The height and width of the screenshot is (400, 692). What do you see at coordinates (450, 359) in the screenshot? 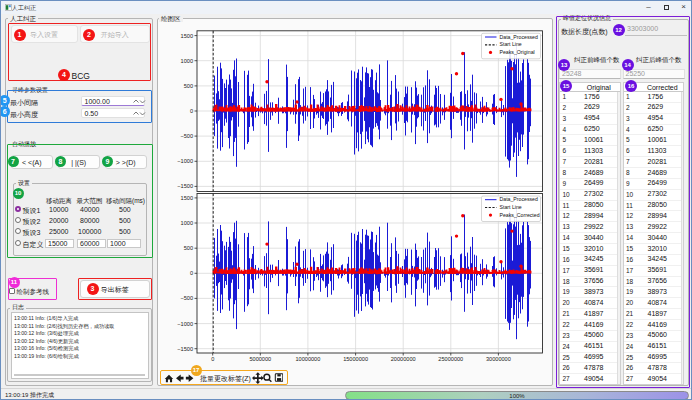
I see `svg-text: 25000000` at bounding box center [450, 359].